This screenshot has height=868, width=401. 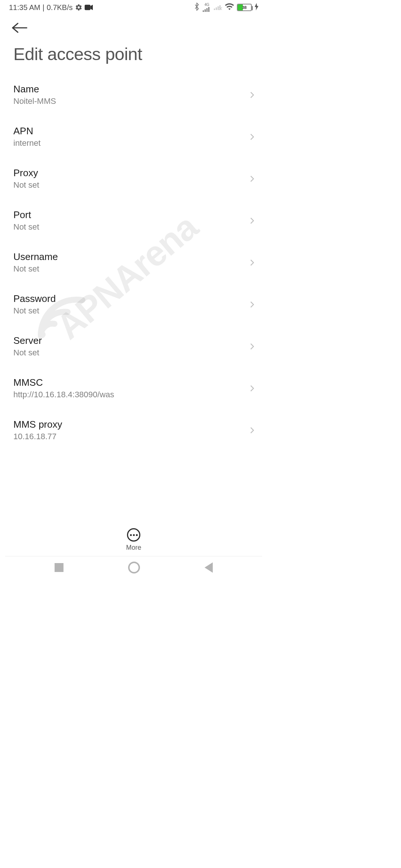 What do you see at coordinates (134, 263) in the screenshot?
I see `apn-row-username: Username Not set` at bounding box center [134, 263].